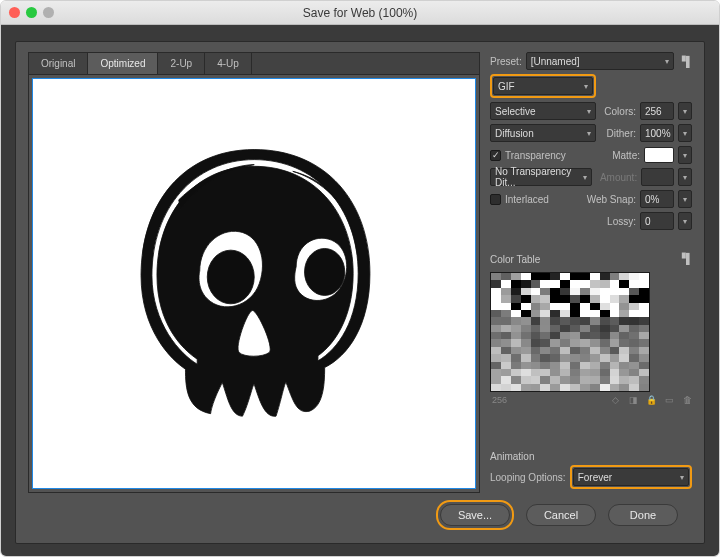 The image size is (720, 557). Describe the element at coordinates (543, 133) in the screenshot. I see `dither-method-dropdown: Diffusion ▾` at that location.